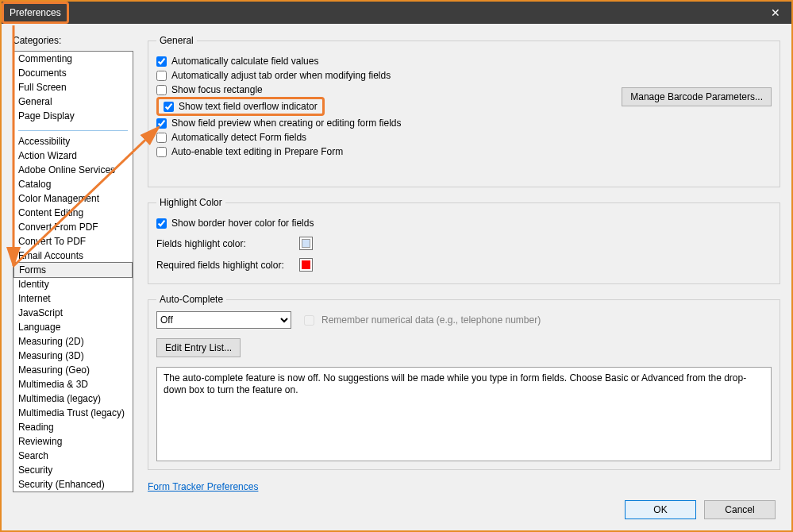 This screenshot has height=532, width=793. I want to click on category-item: Internet, so click(73, 299).